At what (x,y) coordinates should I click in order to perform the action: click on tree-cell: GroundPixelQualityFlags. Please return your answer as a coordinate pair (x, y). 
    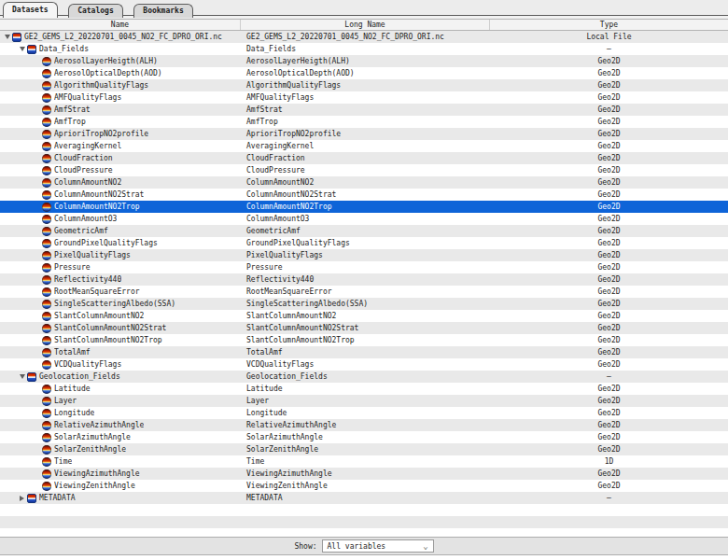
    Looking at the image, I should click on (120, 243).